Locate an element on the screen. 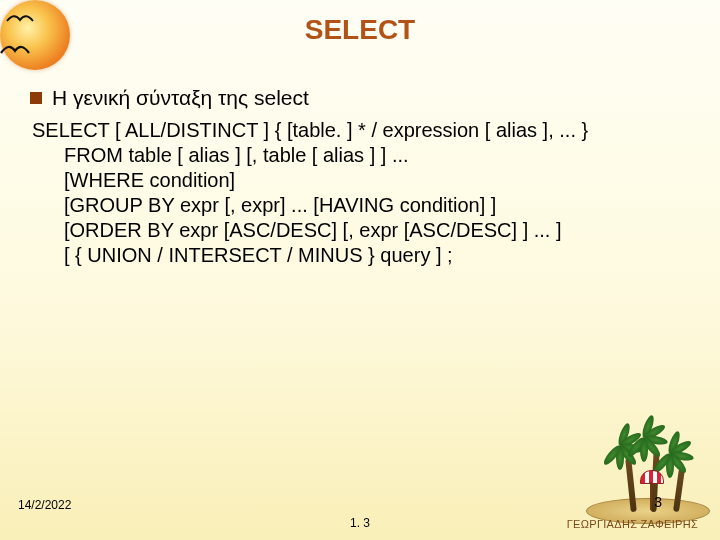 This screenshot has height=540, width=720. slide-title: SELECT is located at coordinates (360, 30).